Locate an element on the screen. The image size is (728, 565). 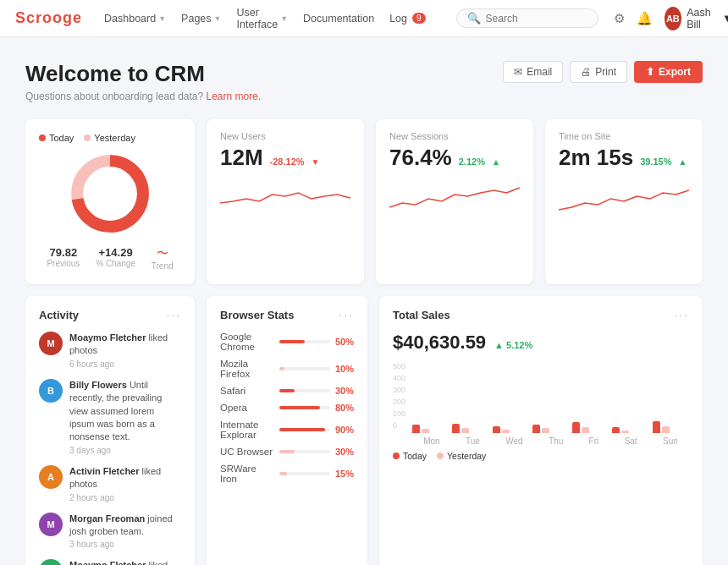
metric-new-sessions: New Sessions 76.4% 2.12% ▲ is located at coordinates (455, 201).